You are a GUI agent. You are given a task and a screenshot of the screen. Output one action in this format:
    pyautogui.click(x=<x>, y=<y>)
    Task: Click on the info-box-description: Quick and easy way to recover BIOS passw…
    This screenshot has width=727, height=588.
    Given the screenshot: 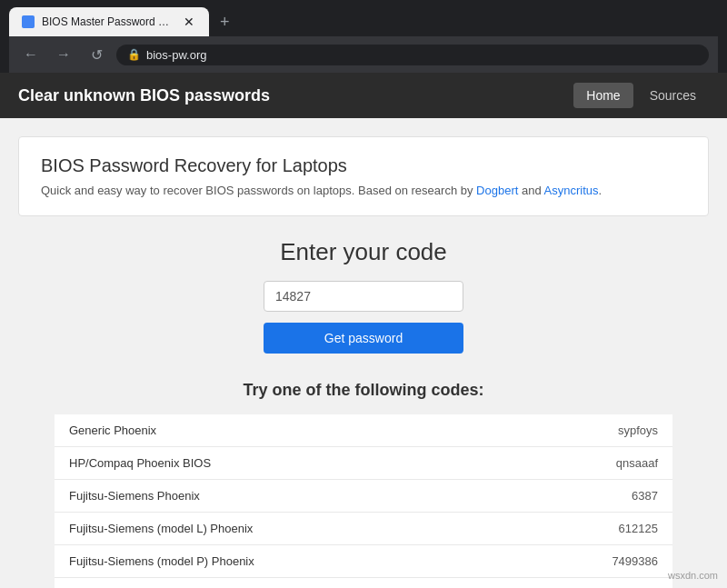 What is the action you would take?
    pyautogui.click(x=364, y=191)
    